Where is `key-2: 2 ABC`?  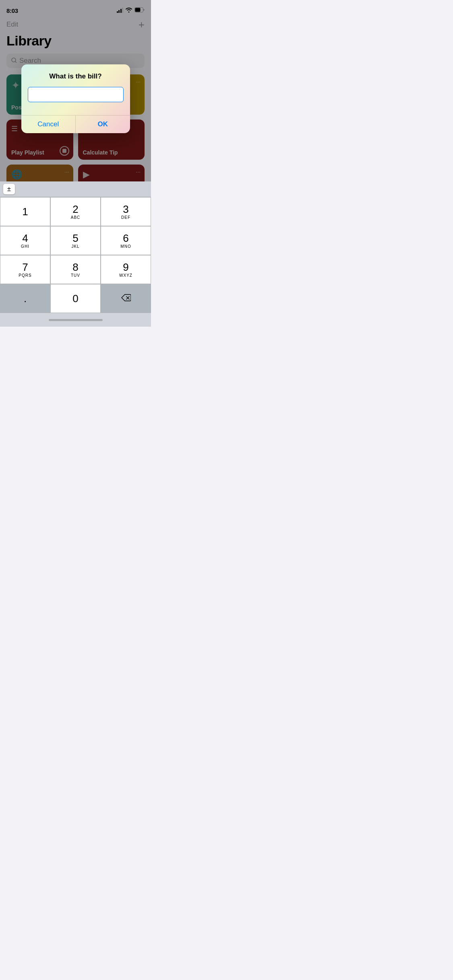 key-2: 2 ABC is located at coordinates (76, 212).